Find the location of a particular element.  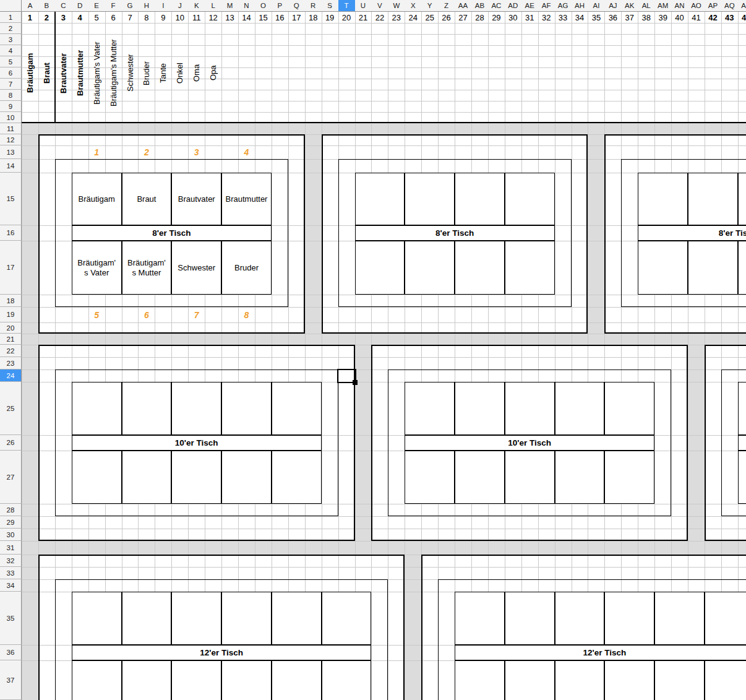

column-header-AM: AM is located at coordinates (663, 6).